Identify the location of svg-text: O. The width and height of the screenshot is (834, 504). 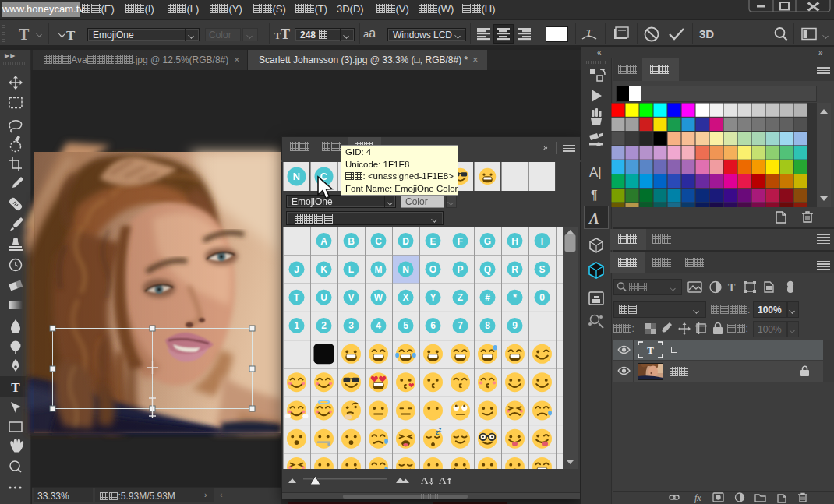
(433, 270).